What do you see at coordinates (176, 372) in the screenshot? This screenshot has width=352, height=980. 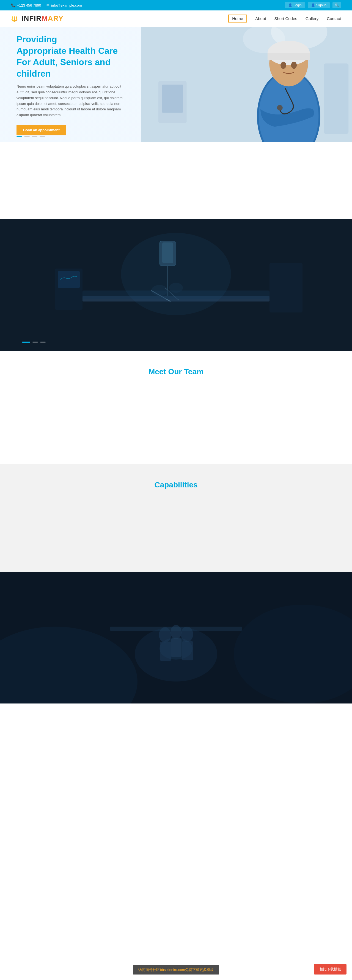 I see `team-section-title: Meet Our Team` at bounding box center [176, 372].